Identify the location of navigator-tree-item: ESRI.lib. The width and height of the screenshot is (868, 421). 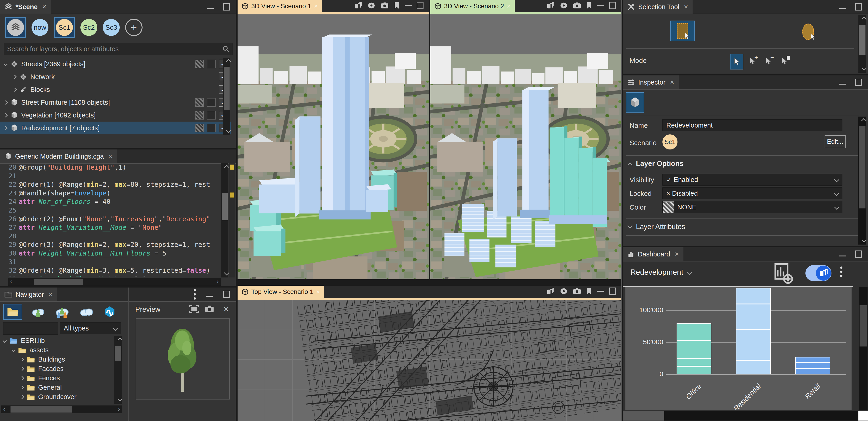
(57, 341).